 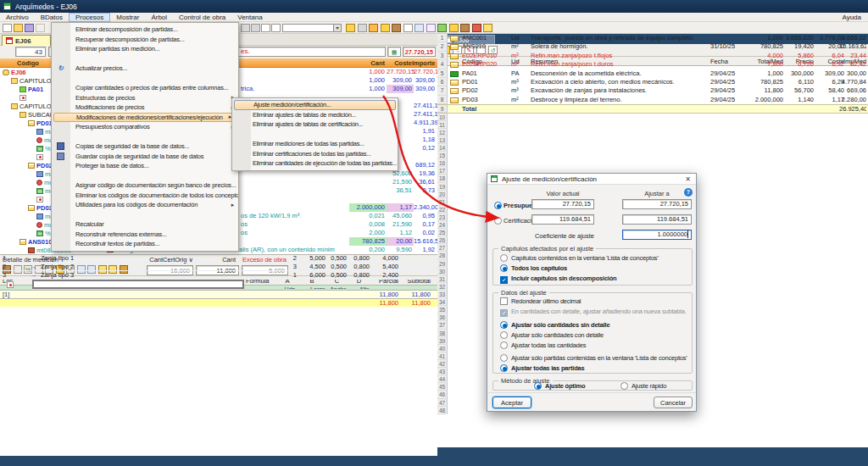 I want to click on table-row: 5 PA01 PA Desconexión de la acometida el…, so click(x=653, y=74).